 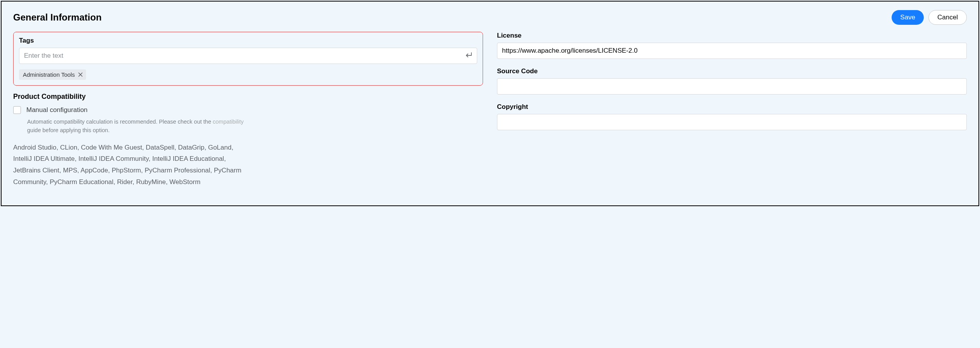 What do you see at coordinates (248, 41) in the screenshot?
I see `tags-label: Tags` at bounding box center [248, 41].